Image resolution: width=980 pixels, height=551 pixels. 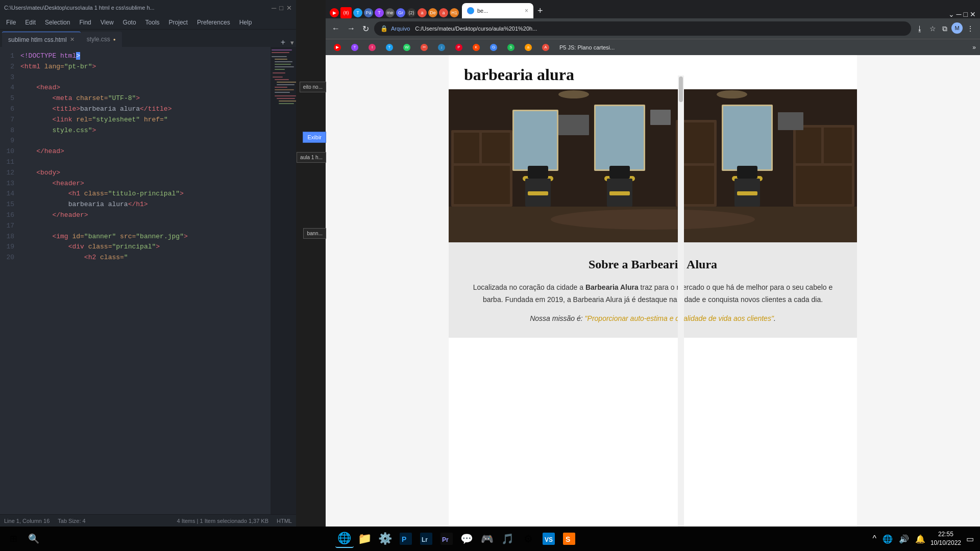 I want to click on tab-actions: + ▾, so click(x=286, y=42).